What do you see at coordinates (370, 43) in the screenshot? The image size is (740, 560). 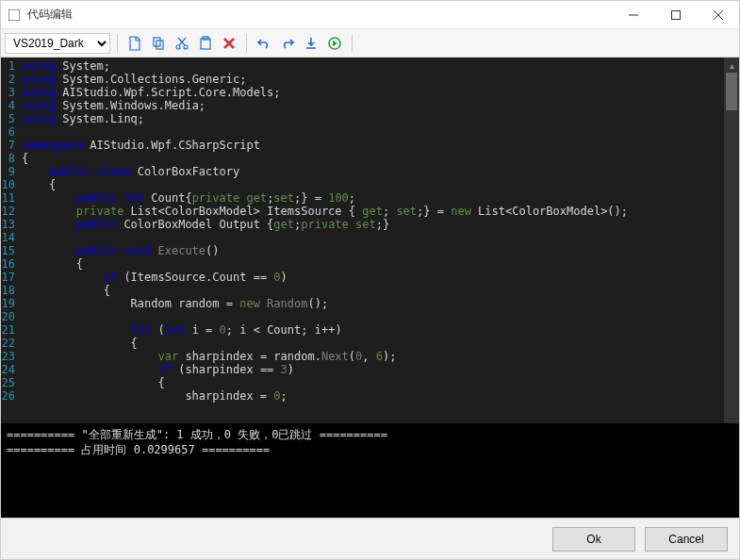 I see `toolbar: VS2019_Dark` at bounding box center [370, 43].